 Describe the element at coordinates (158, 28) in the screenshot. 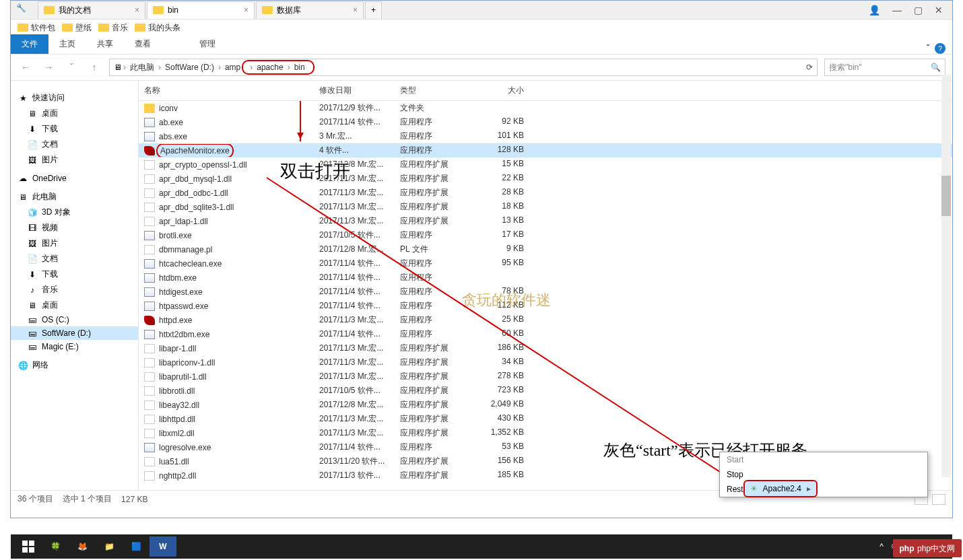

I see `favorite-item: 我的头条` at that location.